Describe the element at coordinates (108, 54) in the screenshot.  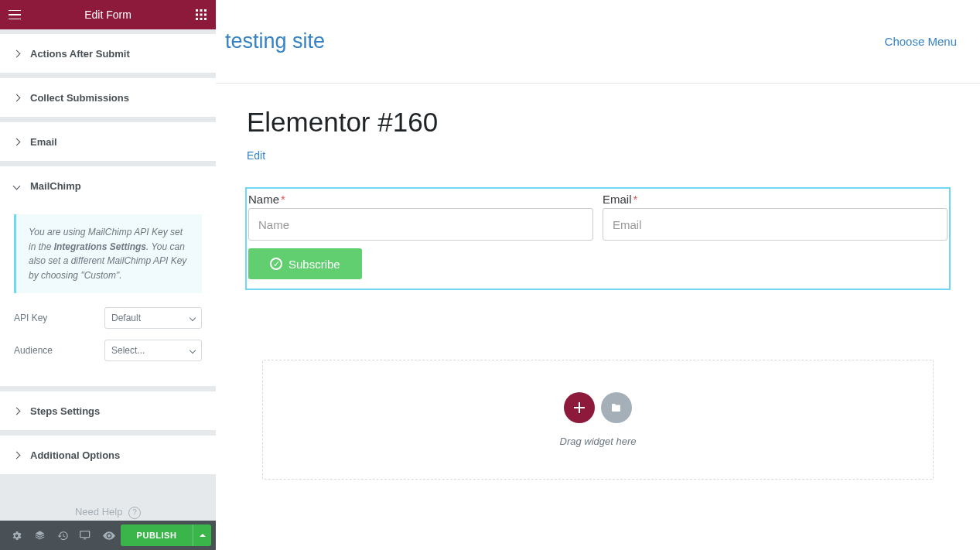
I see `section-actions-after-submit: Actions After Submit` at that location.